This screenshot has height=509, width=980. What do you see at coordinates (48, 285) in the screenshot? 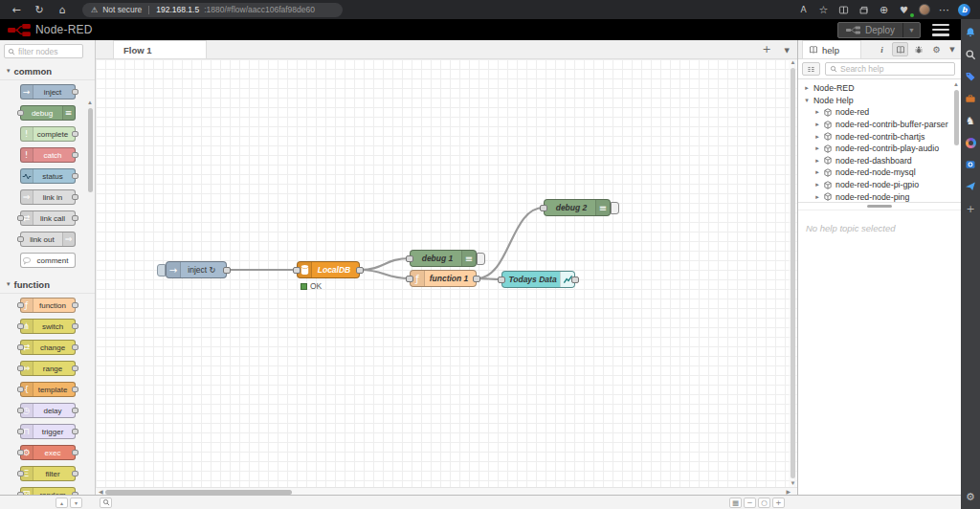
I see `palette-category-function: ▾function` at bounding box center [48, 285].